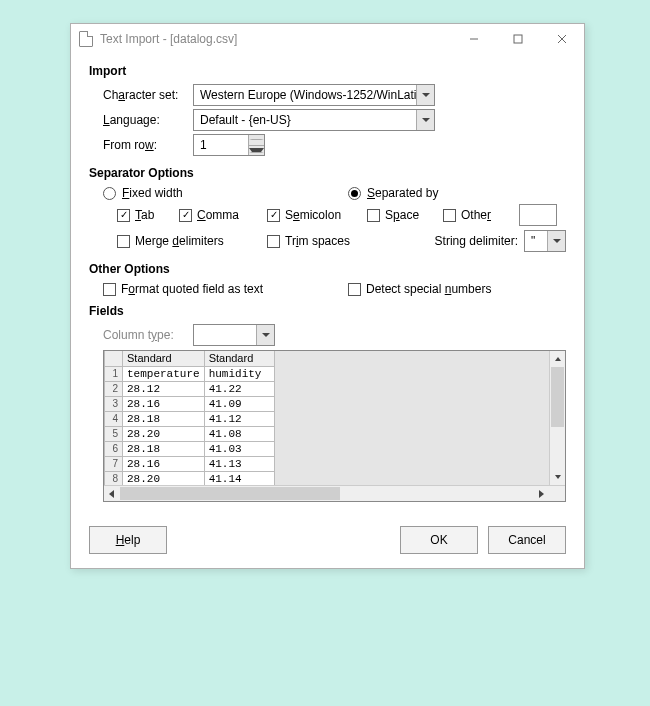 The image size is (650, 706). What do you see at coordinates (114, 404) in the screenshot?
I see `rownum-cell: 3` at bounding box center [114, 404].